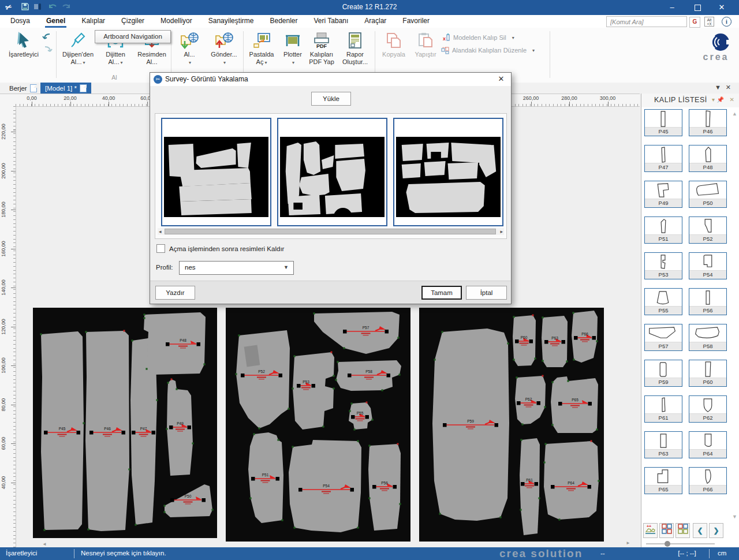 This screenshot has height=560, width=739. I want to click on scroll-left-icon: ◂, so click(161, 232).